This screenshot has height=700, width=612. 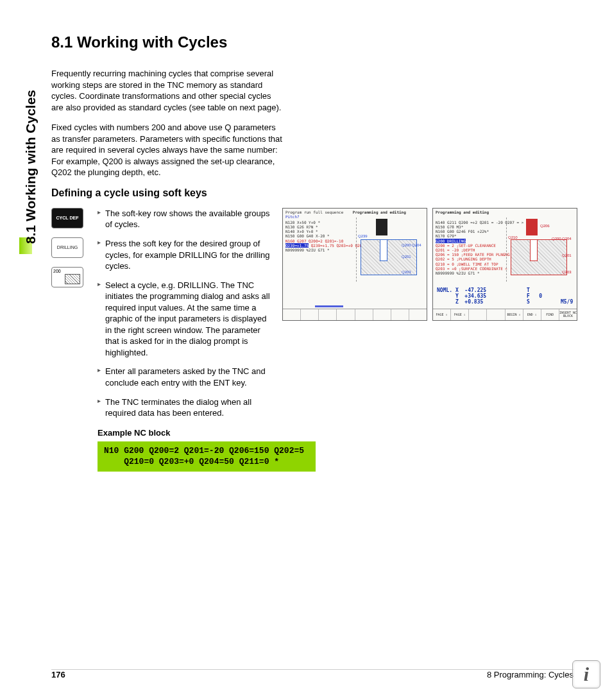 I want to click on intro-paragraph: Frequently recurring machining cycles th…, so click(x=167, y=90).